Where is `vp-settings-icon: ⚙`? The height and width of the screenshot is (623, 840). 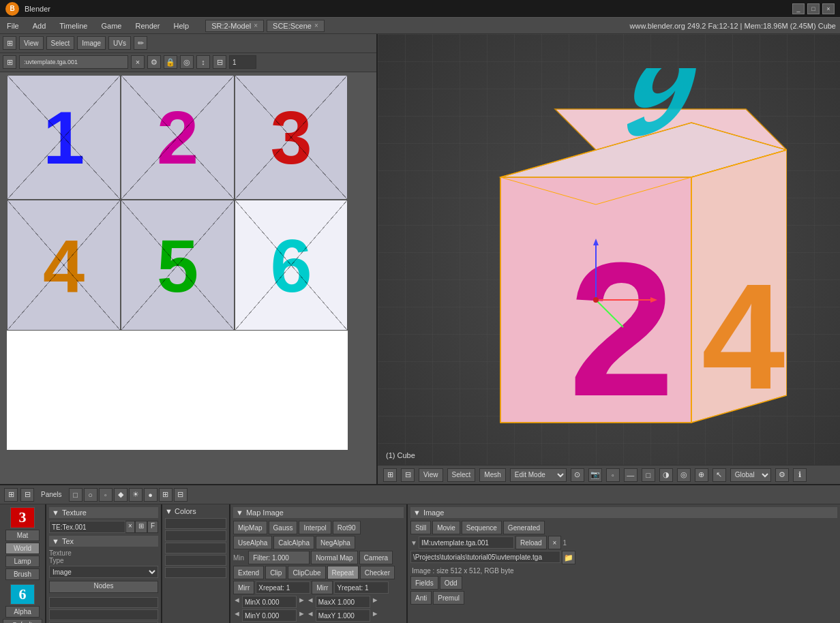 vp-settings-icon: ⚙ is located at coordinates (782, 475).